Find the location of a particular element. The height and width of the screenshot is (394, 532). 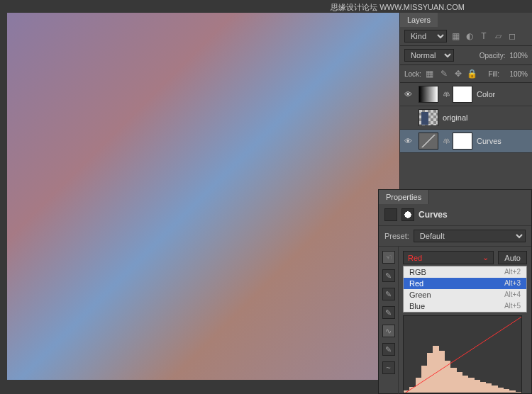

lock-label: Lock: is located at coordinates (413, 74).